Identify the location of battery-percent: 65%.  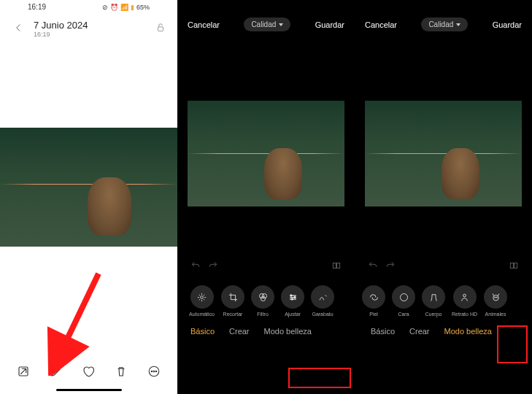
(143, 7).